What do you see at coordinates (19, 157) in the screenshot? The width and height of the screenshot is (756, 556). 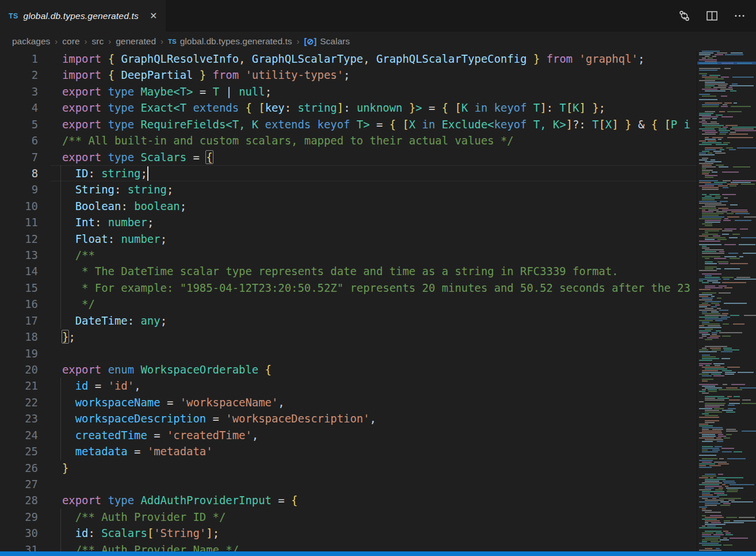 I see `line-number: 7` at bounding box center [19, 157].